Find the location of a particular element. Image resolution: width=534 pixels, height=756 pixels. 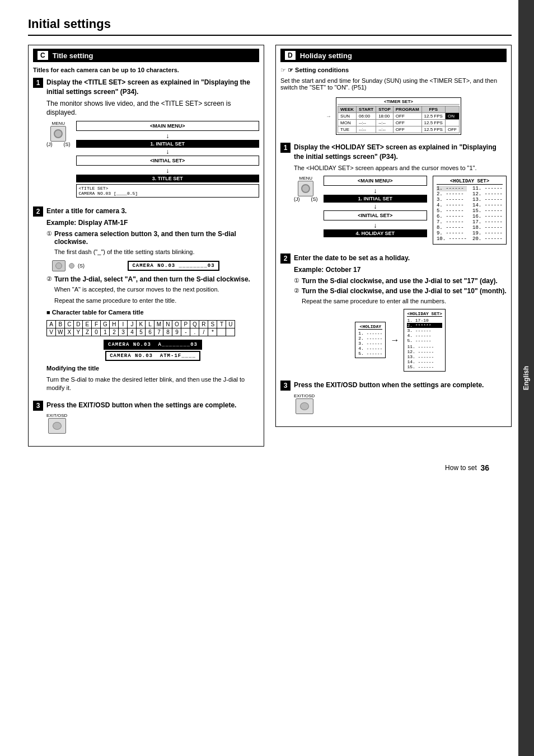

timer-row-mon: MON --:-- --:-- OFF 12.5 FPS is located at coordinates (399, 123).